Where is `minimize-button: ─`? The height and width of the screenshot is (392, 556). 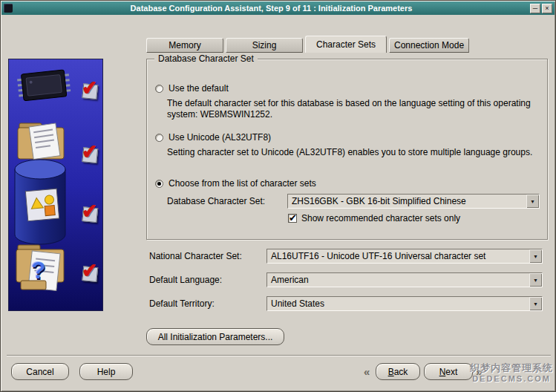
minimize-button: ─ is located at coordinates (535, 9).